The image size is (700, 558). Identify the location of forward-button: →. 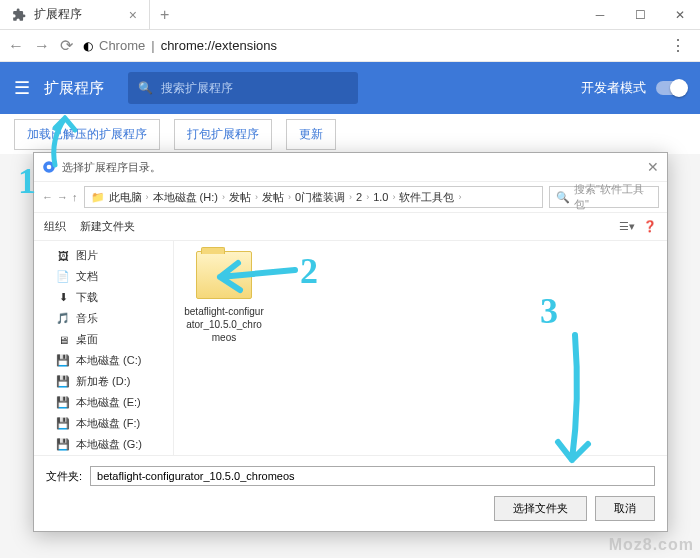
(42, 46).